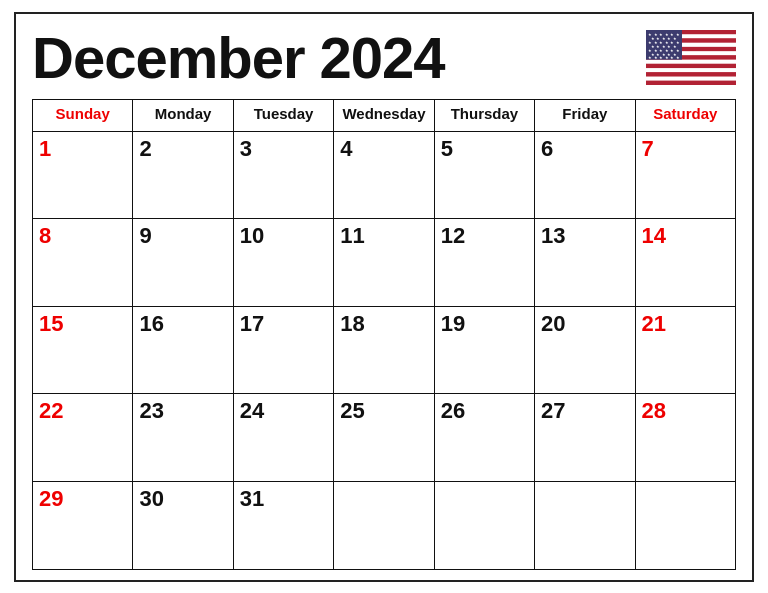 The height and width of the screenshot is (593, 768). What do you see at coordinates (283, 350) in the screenshot?
I see `calendar-cell: 17` at bounding box center [283, 350].